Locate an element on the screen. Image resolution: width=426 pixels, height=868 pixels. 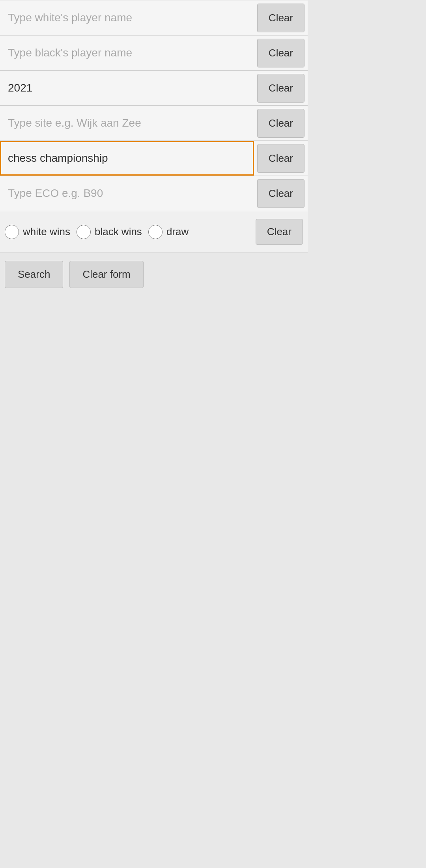
black-player-row: Clear is located at coordinates (154, 53).